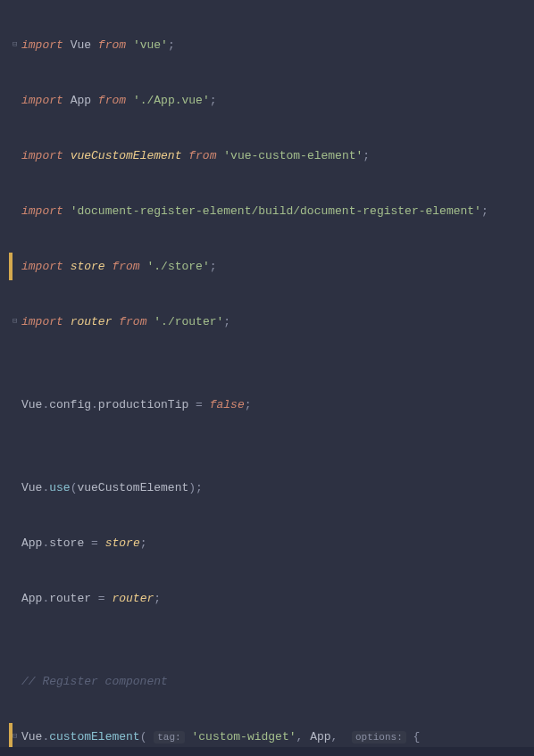  What do you see at coordinates (169, 737) in the screenshot?
I see `param-hint: tag:` at bounding box center [169, 737].